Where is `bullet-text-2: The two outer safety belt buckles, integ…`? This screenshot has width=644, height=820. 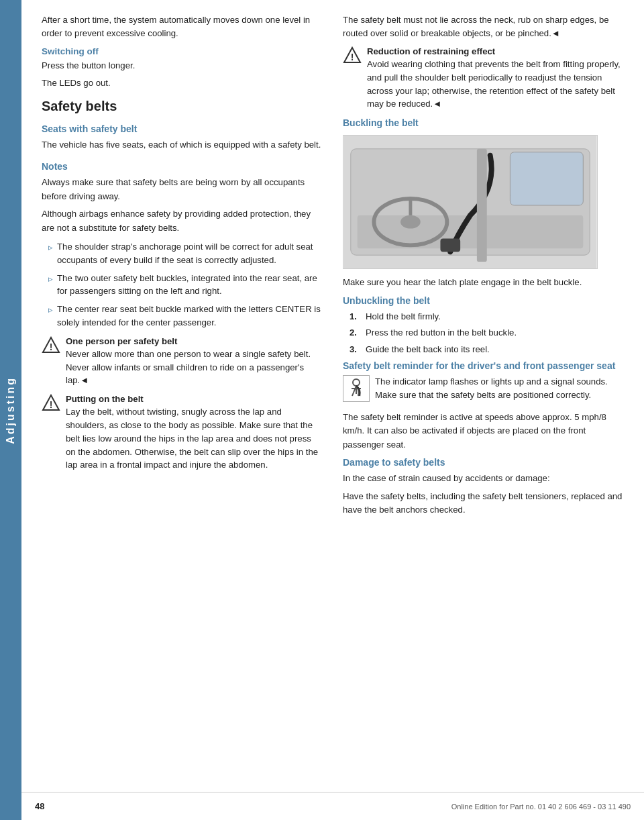 bullet-text-2: The two outer safety belt buckles, integ… is located at coordinates (190, 285).